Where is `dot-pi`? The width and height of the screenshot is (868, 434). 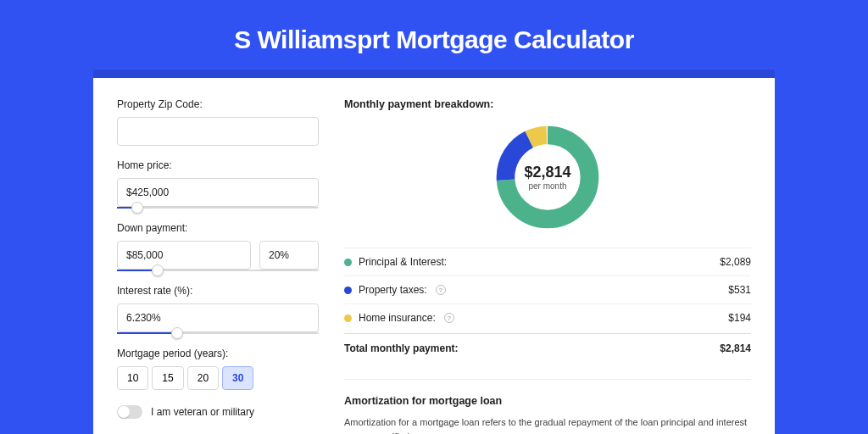
dot-pi is located at coordinates (348, 263).